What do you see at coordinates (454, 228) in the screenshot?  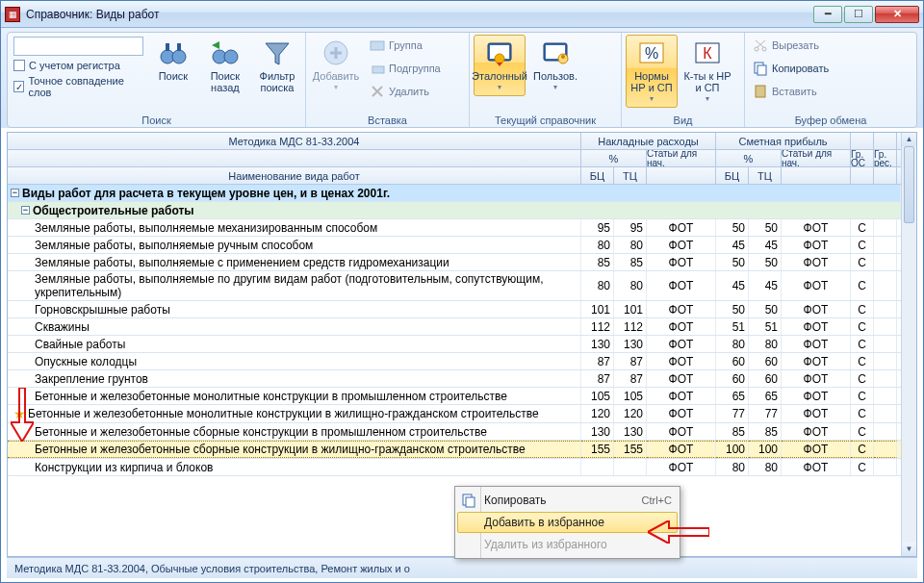 I see `table-row: Земляные работы, выполняемые механизиров…` at bounding box center [454, 228].